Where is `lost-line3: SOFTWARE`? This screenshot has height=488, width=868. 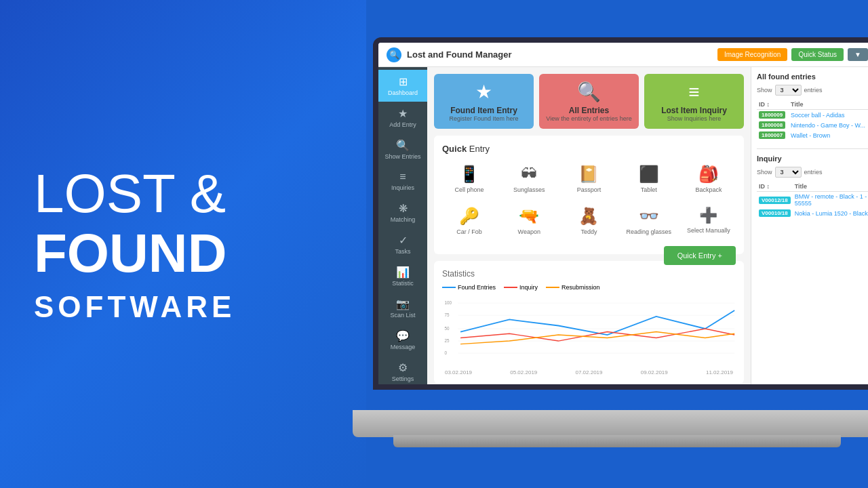
lost-line3: SOFTWARE is located at coordinates (183, 307).